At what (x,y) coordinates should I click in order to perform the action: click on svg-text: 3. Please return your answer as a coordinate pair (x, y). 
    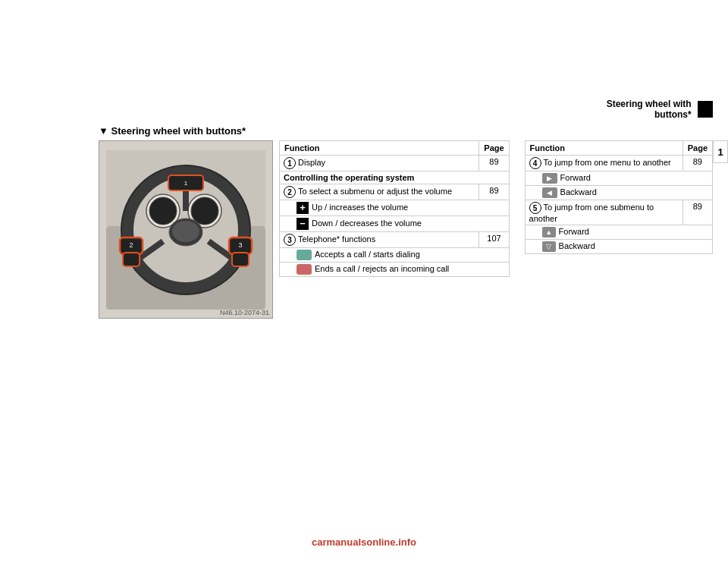
    Looking at the image, I should click on (240, 245).